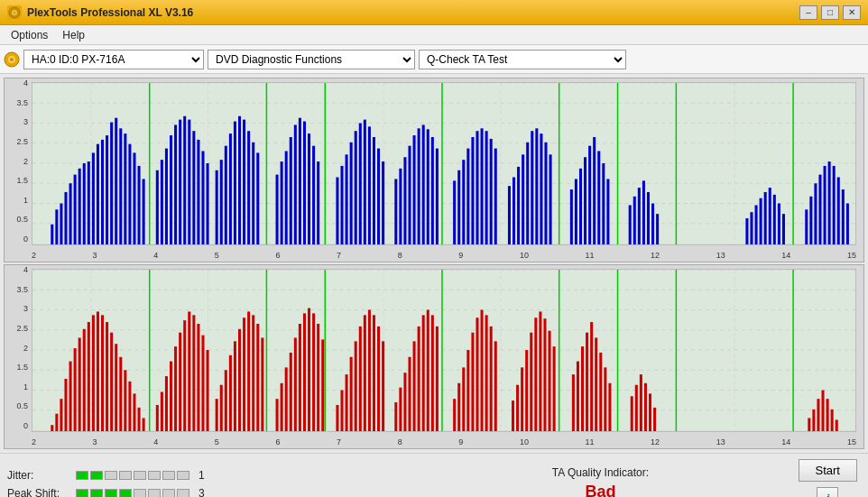 This screenshot has width=868, height=497. What do you see at coordinates (852, 13) in the screenshot?
I see `close-button: ✕` at bounding box center [852, 13].